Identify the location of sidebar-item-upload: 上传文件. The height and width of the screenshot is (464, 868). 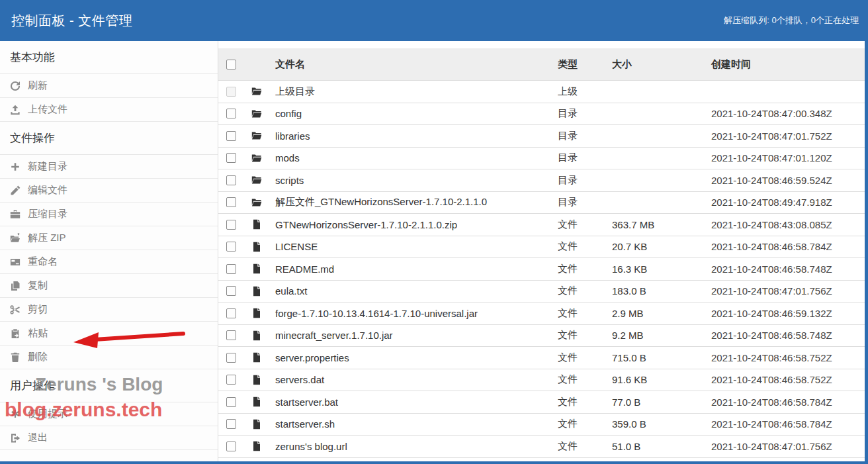
(108, 110).